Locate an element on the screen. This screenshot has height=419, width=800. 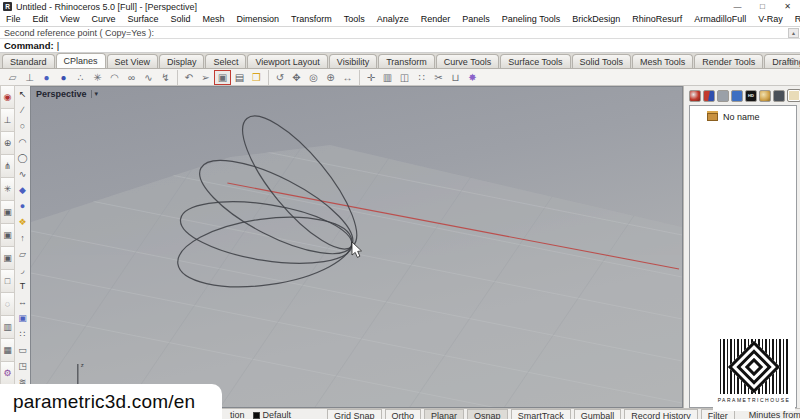
menu-item: Curve is located at coordinates (103, 20).